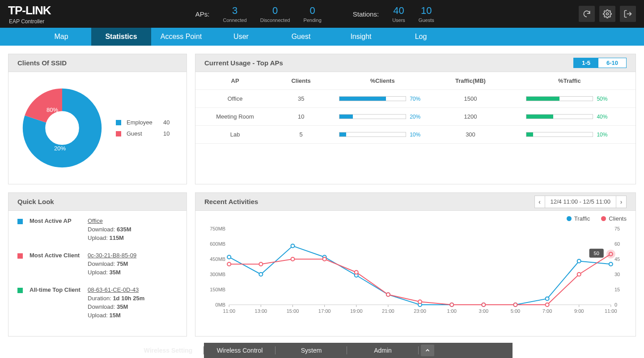 The height and width of the screenshot is (358, 644). What do you see at coordinates (415, 108) in the screenshot?
I see `top-aps-table: AP Clients %Clients Traffic(MB) %Traffic…` at bounding box center [415, 108].